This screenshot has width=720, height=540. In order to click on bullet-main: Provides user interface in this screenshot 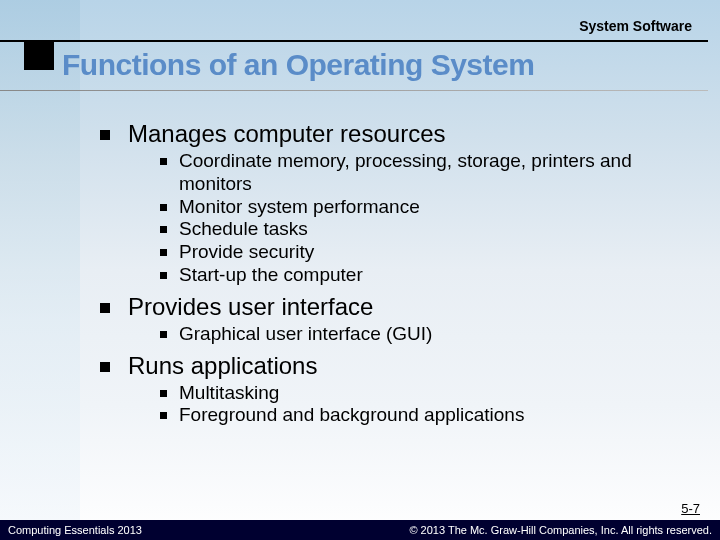, I will do `click(395, 307)`.